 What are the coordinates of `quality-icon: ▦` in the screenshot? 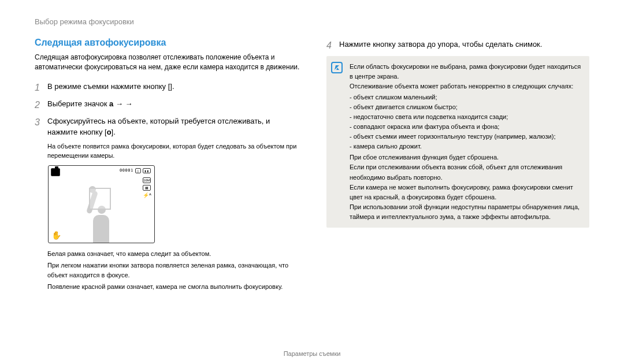 It's located at (147, 188).